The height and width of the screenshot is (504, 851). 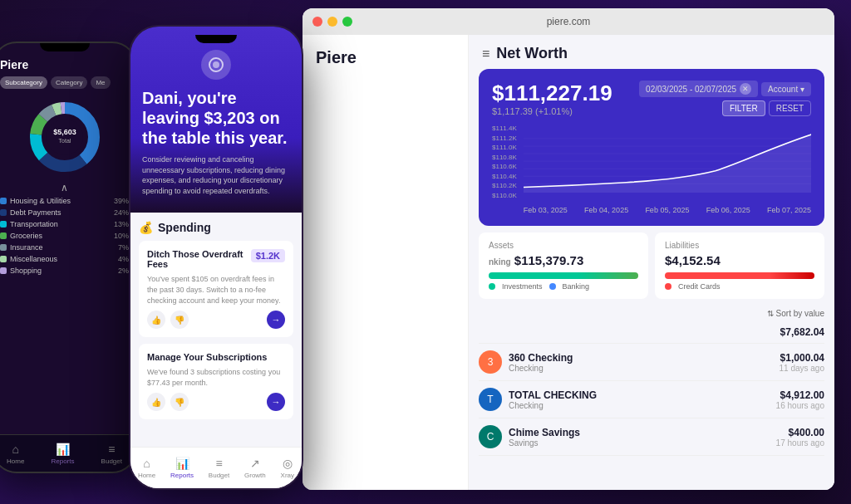 I want to click on sort-bar: ⇅ Sort by value, so click(x=652, y=314).